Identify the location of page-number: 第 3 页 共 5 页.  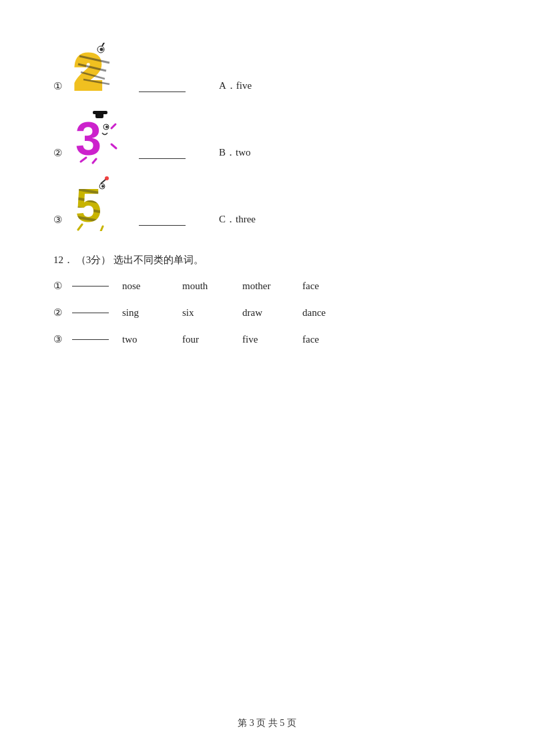
(267, 723).